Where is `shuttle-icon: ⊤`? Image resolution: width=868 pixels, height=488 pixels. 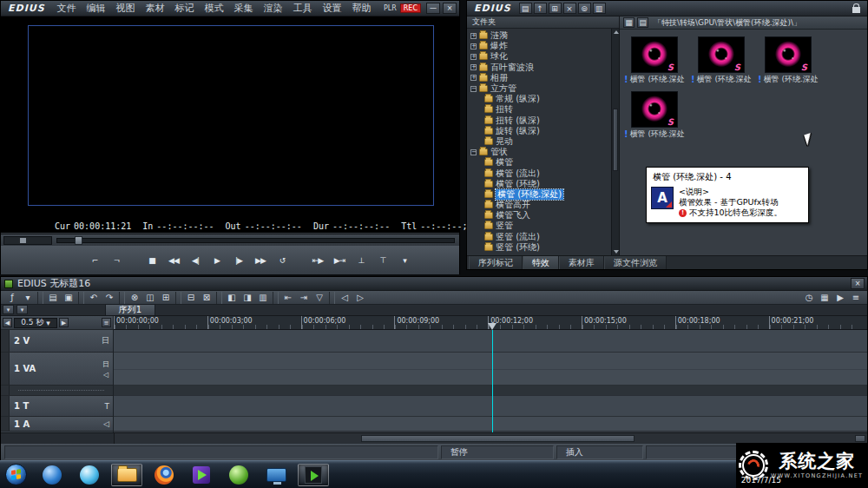 shuttle-icon: ⊤ is located at coordinates (383, 260).